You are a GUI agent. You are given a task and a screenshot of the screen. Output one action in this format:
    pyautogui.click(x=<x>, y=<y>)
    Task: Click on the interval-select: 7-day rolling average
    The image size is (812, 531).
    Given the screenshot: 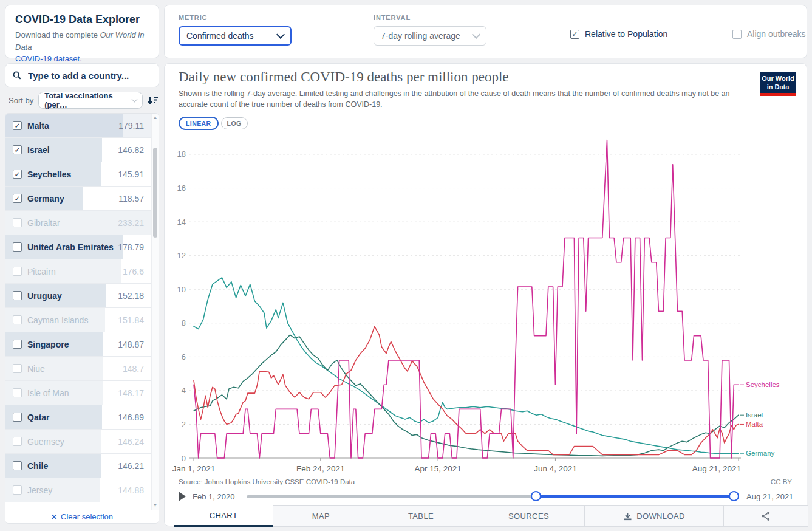 What is the action you would take?
    pyautogui.click(x=430, y=36)
    